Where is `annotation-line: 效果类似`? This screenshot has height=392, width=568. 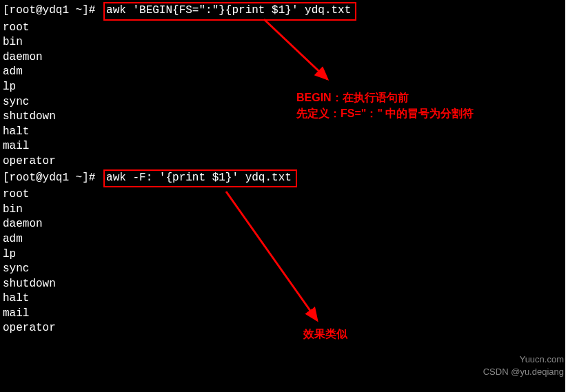 annotation-line: 效果类似 is located at coordinates (325, 333).